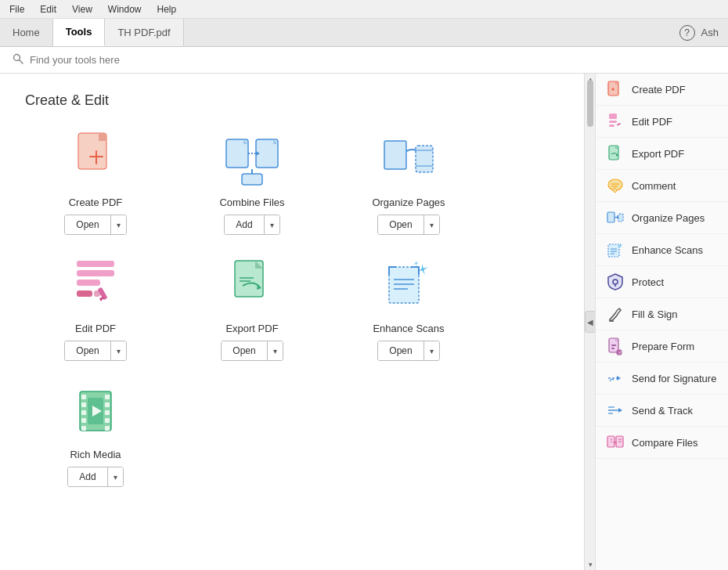 The image size is (728, 570). Describe the element at coordinates (662, 346) in the screenshot. I see `sidebar-item-prepare-form: ✓ Prepare Form` at that location.